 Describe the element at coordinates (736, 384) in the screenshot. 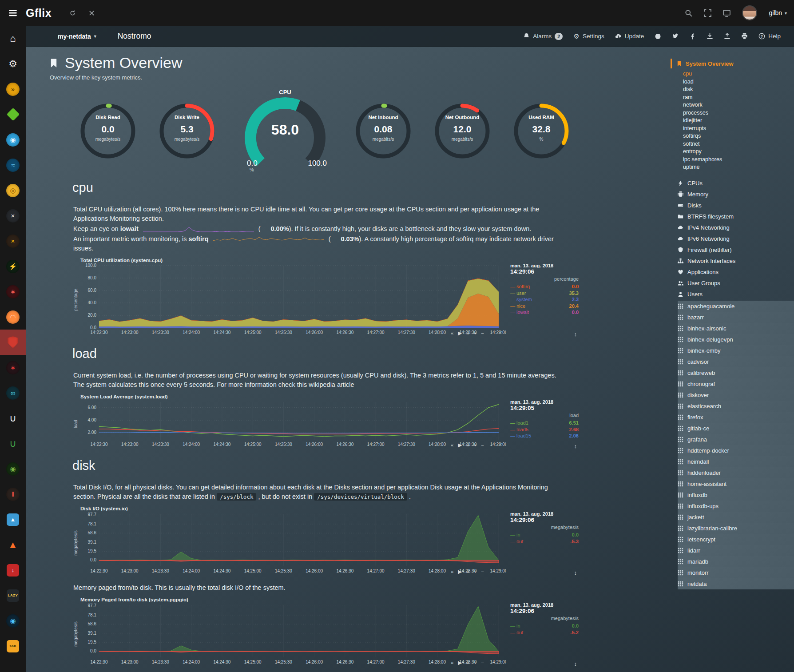

I see `sidebar-app-chronograf: chronograf` at that location.